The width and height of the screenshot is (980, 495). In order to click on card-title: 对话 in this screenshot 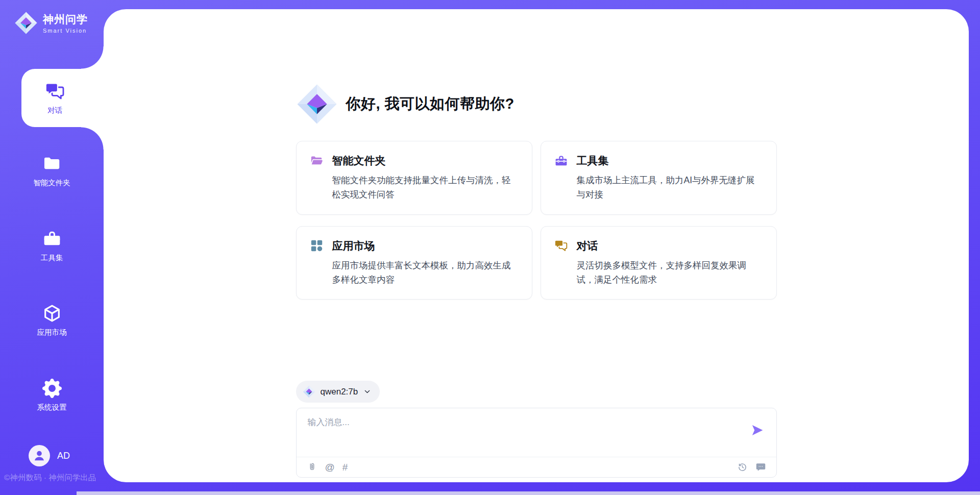, I will do `click(587, 246)`.